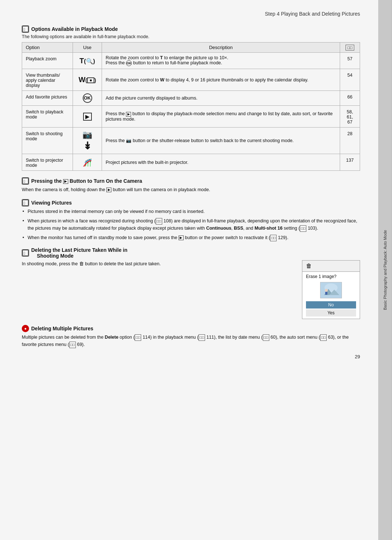  What do you see at coordinates (221, 61) in the screenshot?
I see `desc-playback-zoom: Rotate the zoom control to T to enlarge …` at bounding box center [221, 61].